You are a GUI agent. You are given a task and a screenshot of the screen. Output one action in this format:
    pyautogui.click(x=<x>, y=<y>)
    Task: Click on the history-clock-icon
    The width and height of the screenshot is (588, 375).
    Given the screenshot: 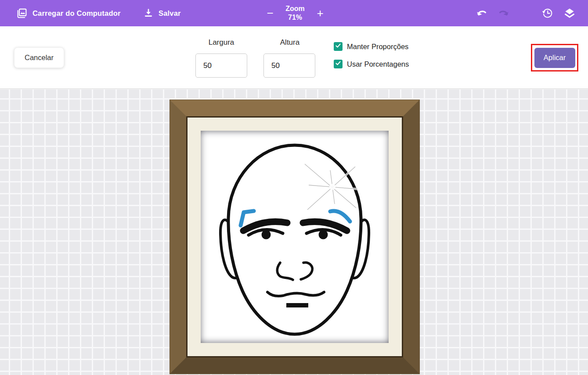 What is the action you would take?
    pyautogui.click(x=548, y=13)
    